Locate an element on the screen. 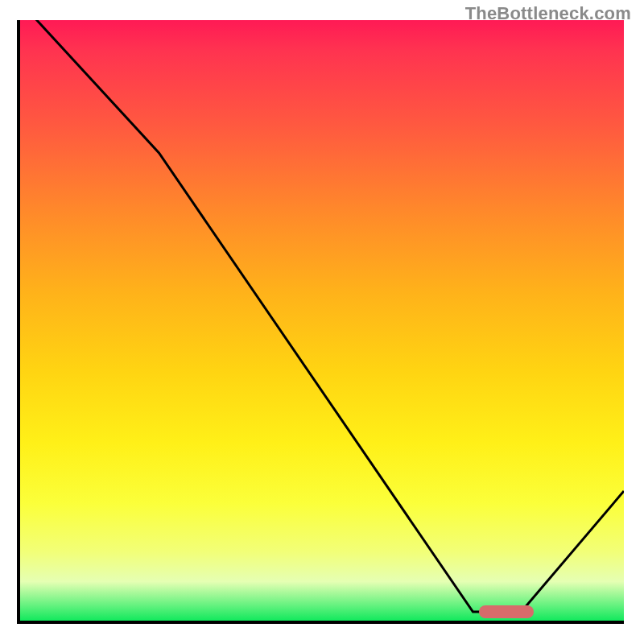  watermark-text: TheBottleneck.com is located at coordinates (548, 14).